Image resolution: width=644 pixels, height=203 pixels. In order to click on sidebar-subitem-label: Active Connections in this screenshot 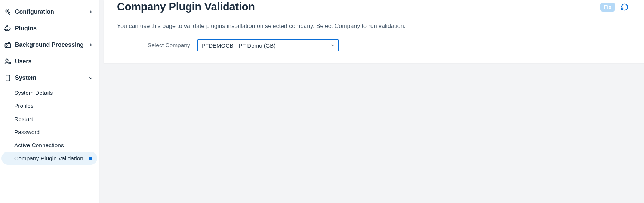, I will do `click(39, 145)`.